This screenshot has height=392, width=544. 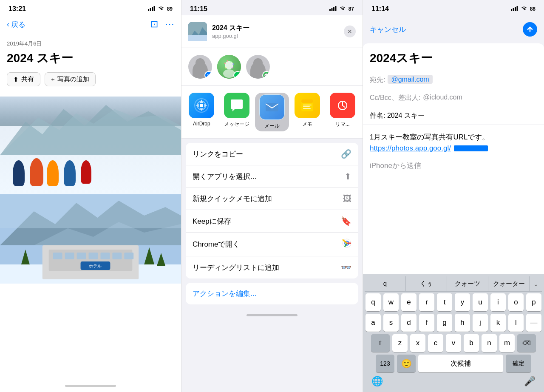 I want to click on chrome-open-action: Chromeで開く, so click(x=272, y=244).